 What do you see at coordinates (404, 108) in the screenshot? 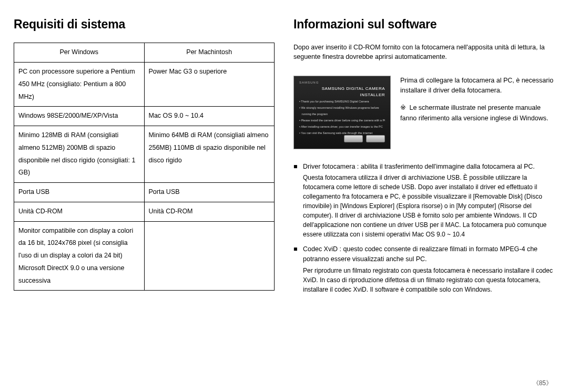
I see `note-symbol-icon: ※` at bounding box center [404, 108].